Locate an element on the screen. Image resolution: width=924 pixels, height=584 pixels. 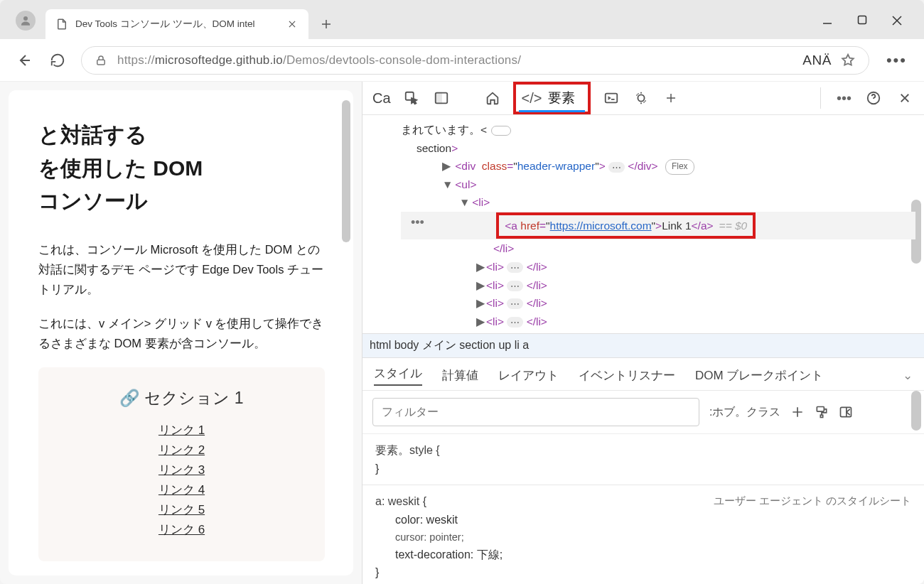
welcome-tab-icon is located at coordinates (493, 98).